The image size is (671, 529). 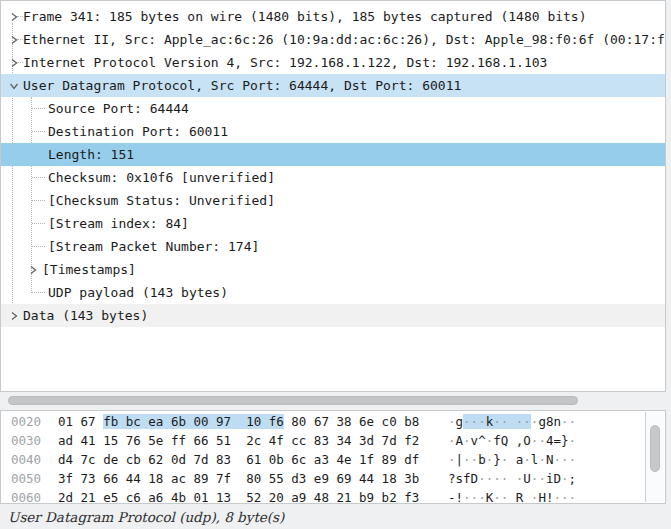 I want to click on tree-row-udp-stream-packet-number: [Stream Packet Number: 174], so click(x=333, y=246).